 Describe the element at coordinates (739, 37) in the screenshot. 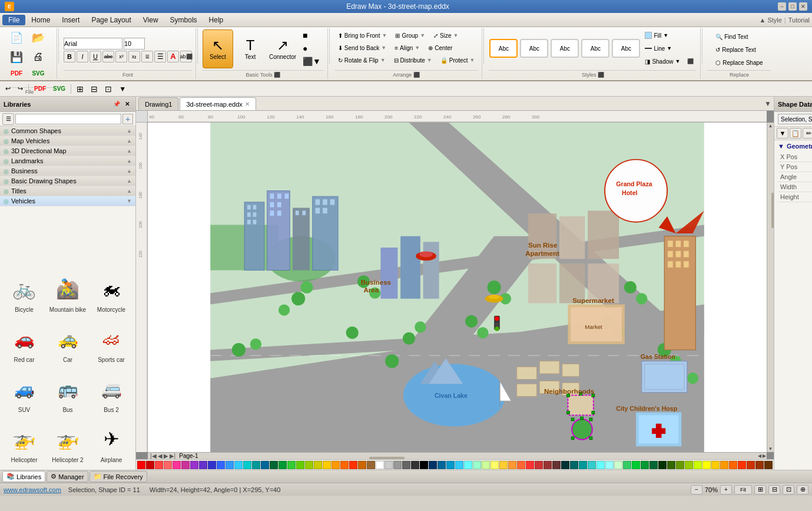

I see `find-text-btn: 🔍 Find Text` at that location.